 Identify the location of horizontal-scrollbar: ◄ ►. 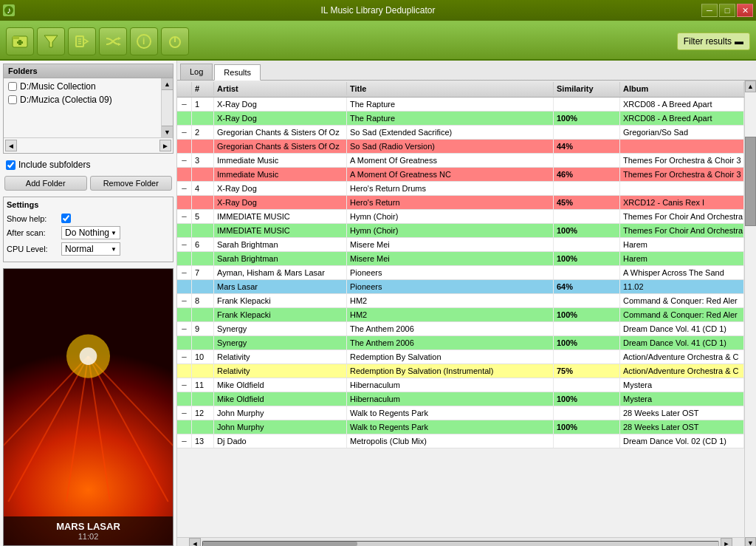
(461, 542).